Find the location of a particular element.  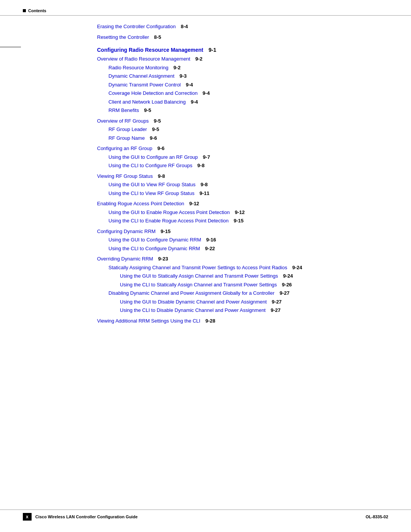

toc-page-erase: 8-4 is located at coordinates (183, 27).